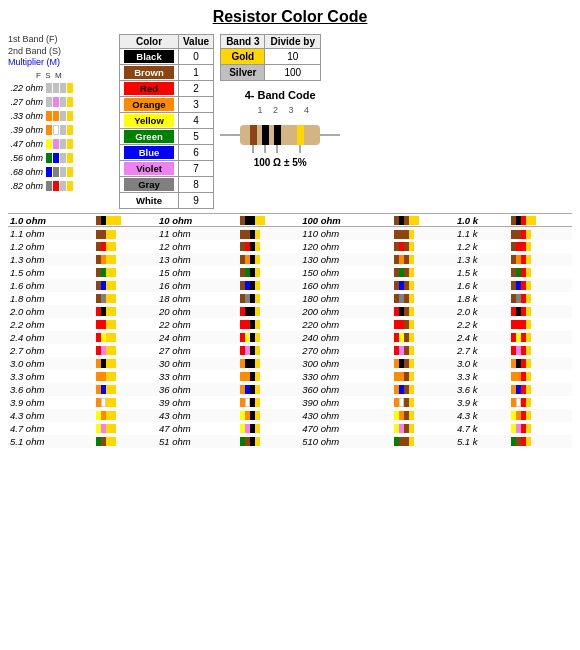  What do you see at coordinates (290, 234) in the screenshot?
I see `main-table-row: 1.1 ohm11 ohm110 ohm1.1 k` at bounding box center [290, 234].